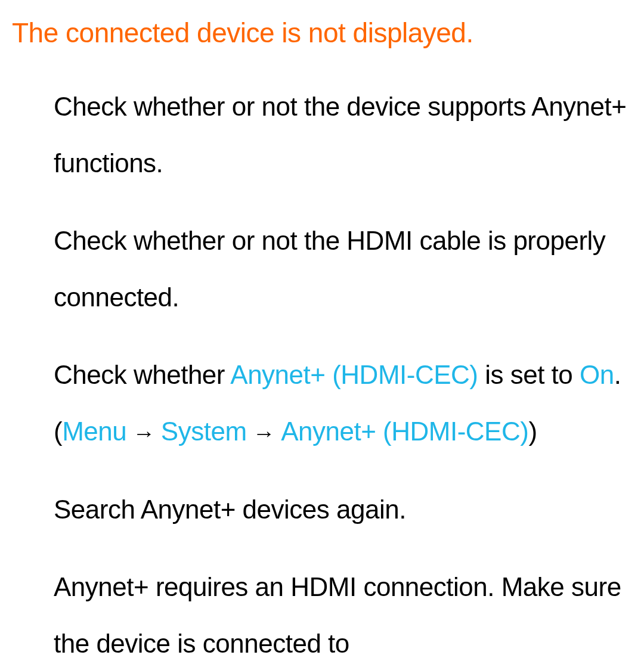 The width and height of the screenshot is (644, 658). I want to click on text: Check whether, so click(142, 374).